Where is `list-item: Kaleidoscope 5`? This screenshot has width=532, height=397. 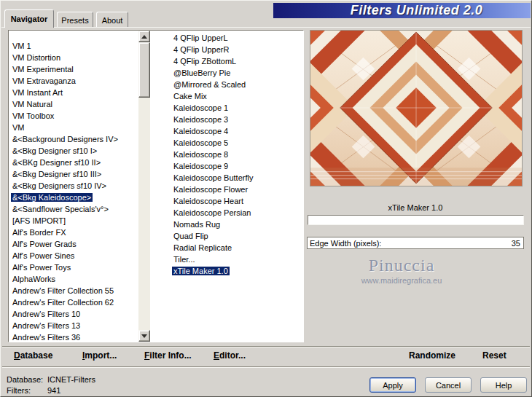 list-item: Kaleidoscope 5 is located at coordinates (237, 143).